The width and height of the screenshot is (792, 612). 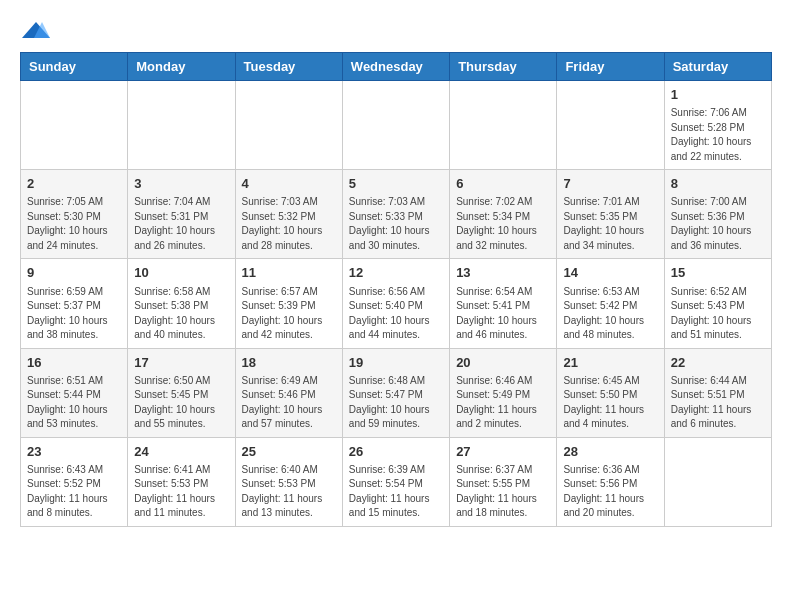 I want to click on calendar-cell: 2Sunrise: 7:05 AM Sunset: 5:30 PM Daylig…, so click(x=74, y=214).